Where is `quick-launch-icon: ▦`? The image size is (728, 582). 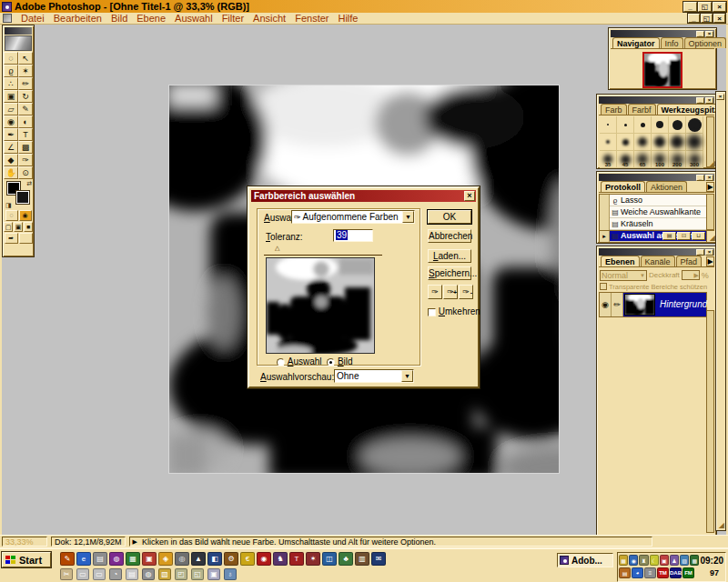
quick-launch-icon: ▦ is located at coordinates (133, 558).